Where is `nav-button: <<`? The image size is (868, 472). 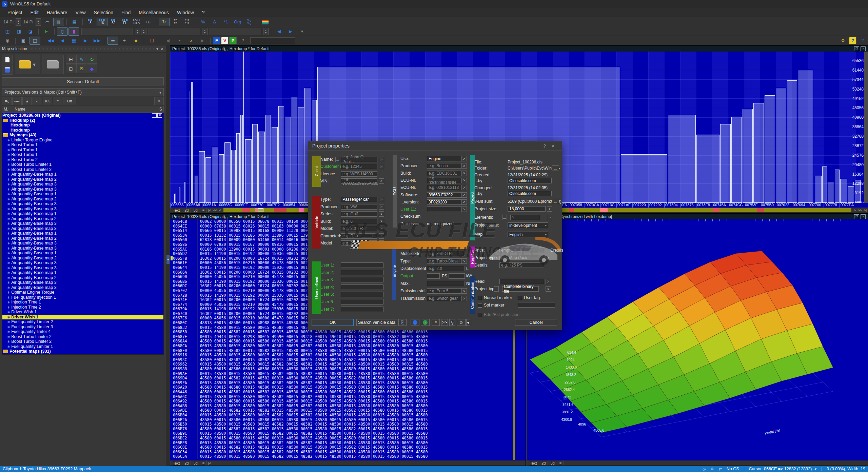
nav-button: << is located at coordinates (215, 210).